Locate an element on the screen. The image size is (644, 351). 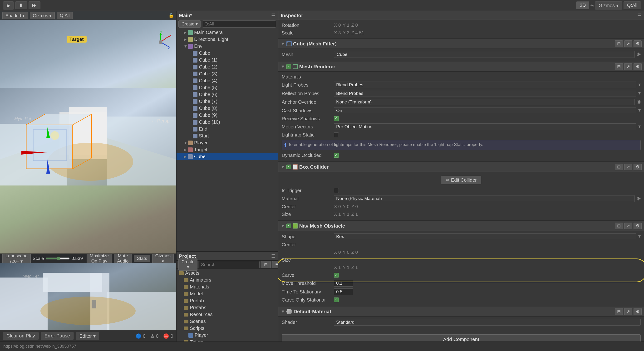
carve-checkbox is located at coordinates (336, 275).